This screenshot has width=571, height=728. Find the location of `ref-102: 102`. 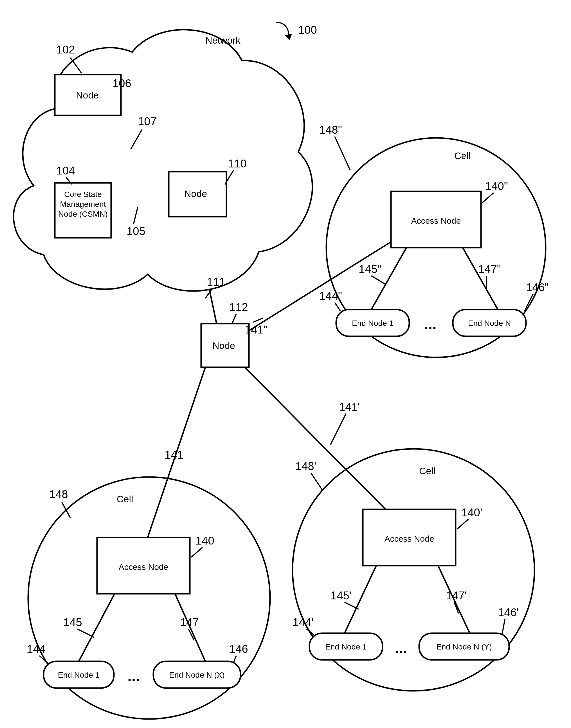

ref-102: 102 is located at coordinates (66, 49).